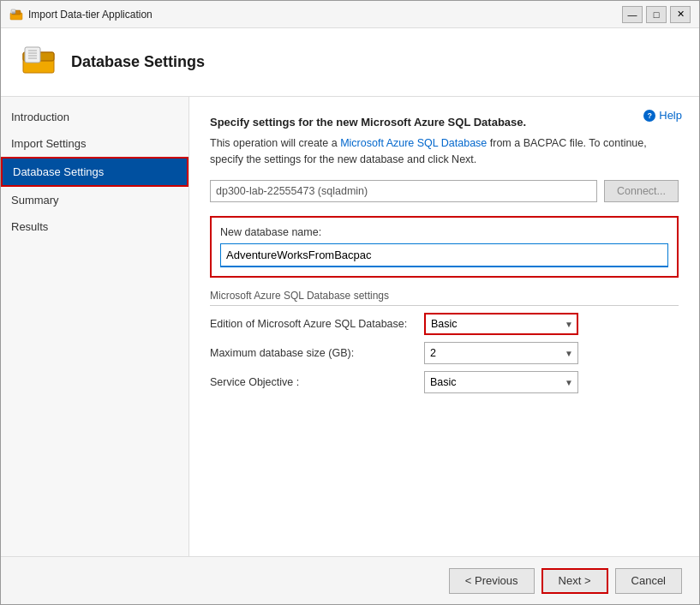 The width and height of the screenshot is (700, 605). What do you see at coordinates (680, 15) in the screenshot?
I see `close-button: ✕` at bounding box center [680, 15].